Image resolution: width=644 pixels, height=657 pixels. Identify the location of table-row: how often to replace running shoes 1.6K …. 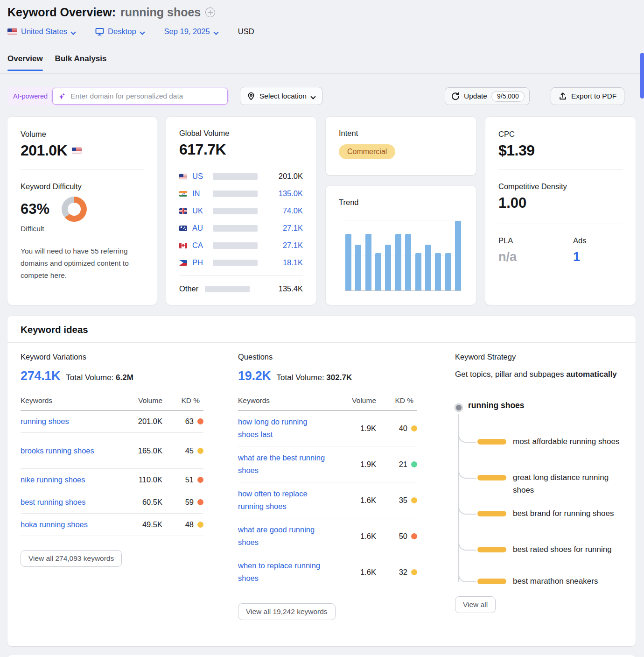
(328, 501).